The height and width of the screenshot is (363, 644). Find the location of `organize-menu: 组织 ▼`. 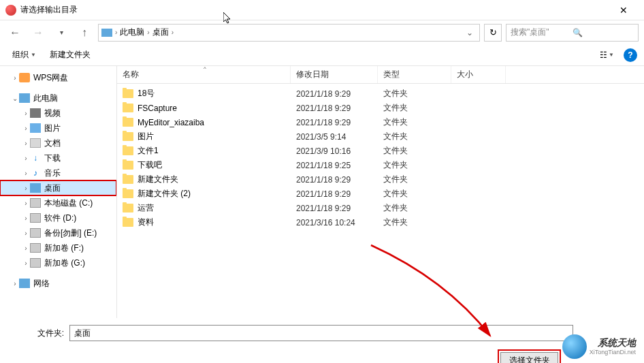

organize-menu: 组织 ▼ is located at coordinates (25, 54).